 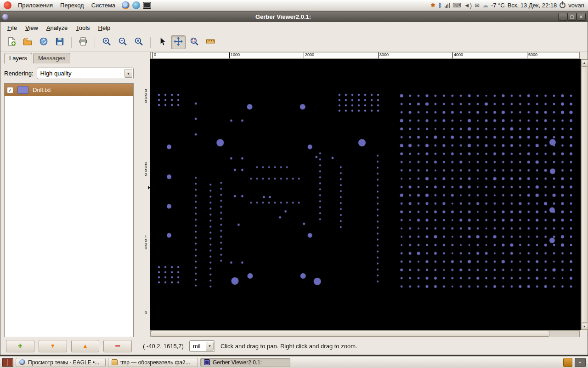 What do you see at coordinates (146, 313) in the screenshot?
I see `ruler-tick: 0` at bounding box center [146, 313].